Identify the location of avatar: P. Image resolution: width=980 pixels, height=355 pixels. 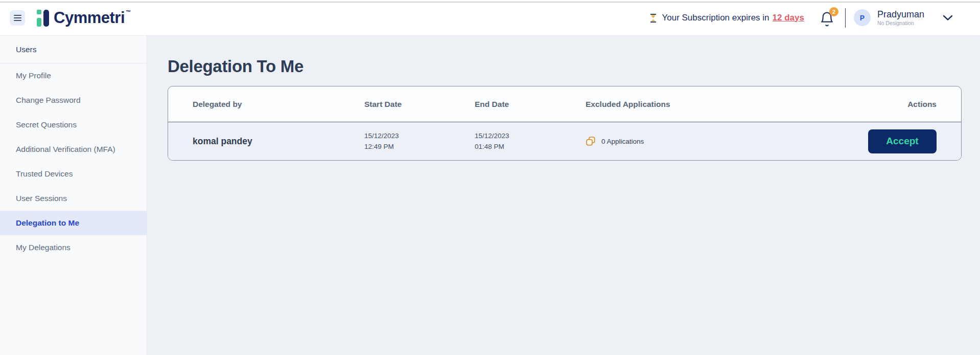
(862, 17).